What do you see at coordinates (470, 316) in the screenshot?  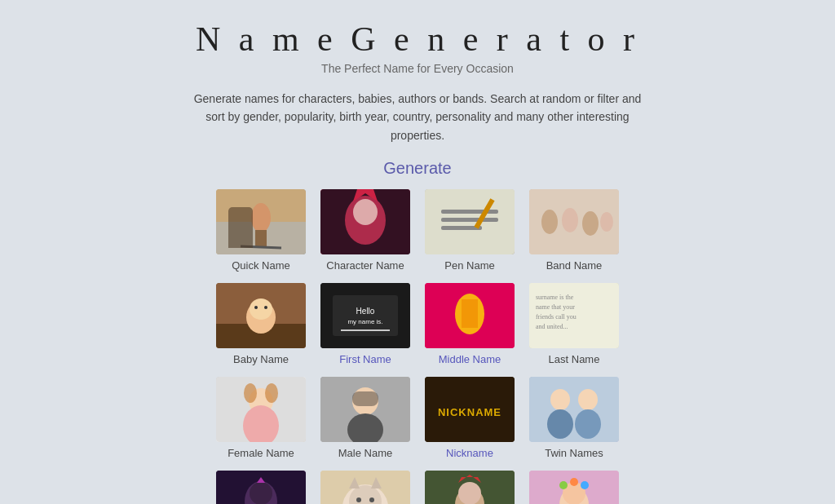 I see `card-img-middle` at bounding box center [470, 316].